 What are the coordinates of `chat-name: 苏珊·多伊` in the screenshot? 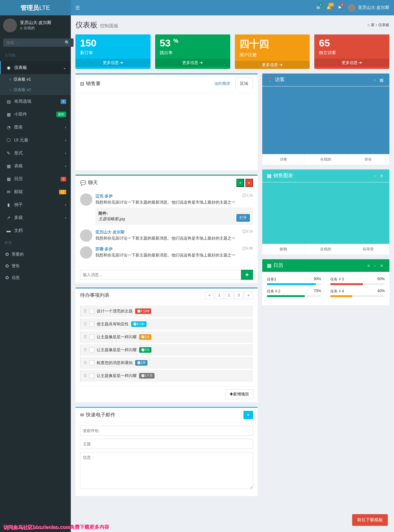 It's located at (174, 249).